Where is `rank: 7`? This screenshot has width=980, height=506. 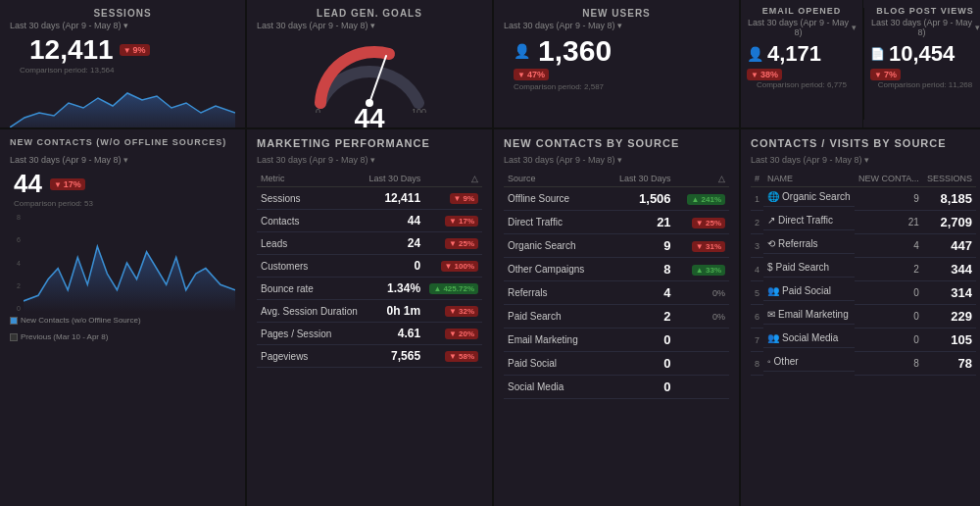
rank: 7 is located at coordinates (757, 340).